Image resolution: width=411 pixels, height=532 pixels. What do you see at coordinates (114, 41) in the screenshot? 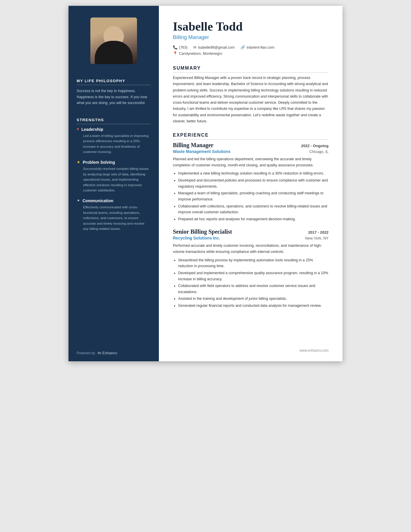
I see `avatar-placeholder` at bounding box center [114, 41].